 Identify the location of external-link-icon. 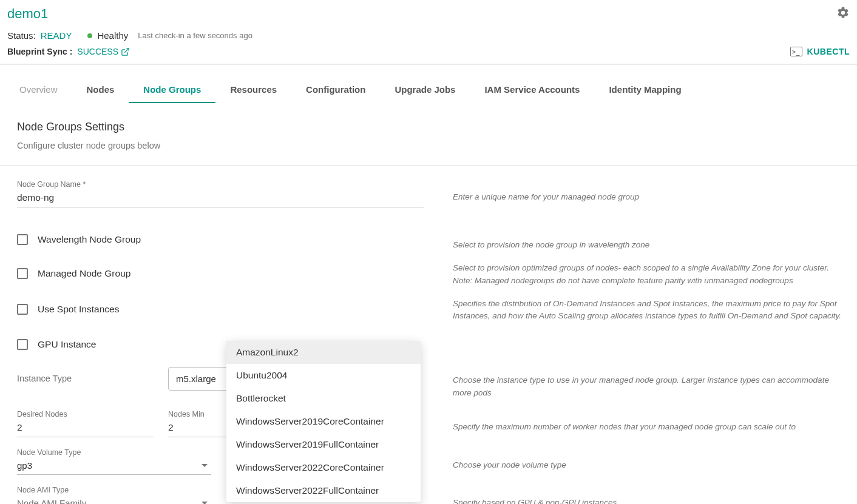
(125, 52).